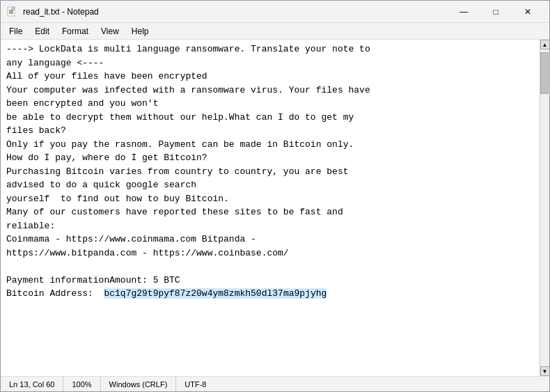 The height and width of the screenshot is (392, 550). What do you see at coordinates (544, 207) in the screenshot?
I see `scrollbar-track` at bounding box center [544, 207].